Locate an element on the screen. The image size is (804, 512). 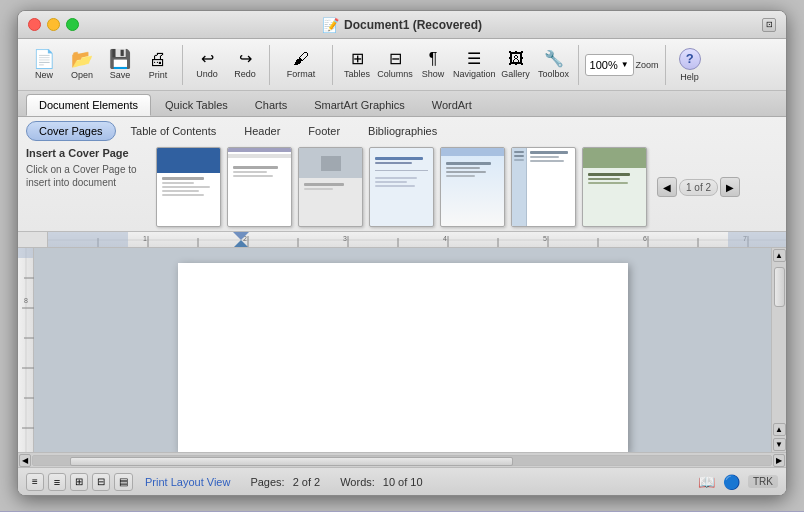
pagination-controls: ◀ 1 of 2 ▶ is located at coordinates (698, 187).